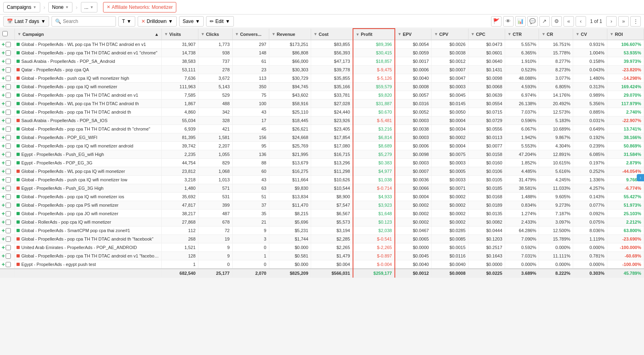 The image size is (644, 355). I want to click on campaign-name: United Arab Emirates - PropellerAds - PO…, so click(79, 247).